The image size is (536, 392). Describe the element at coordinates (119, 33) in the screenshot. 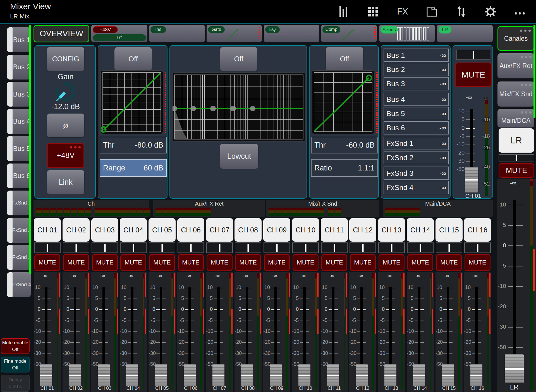

I see `tab-preamp: +48V LC` at that location.